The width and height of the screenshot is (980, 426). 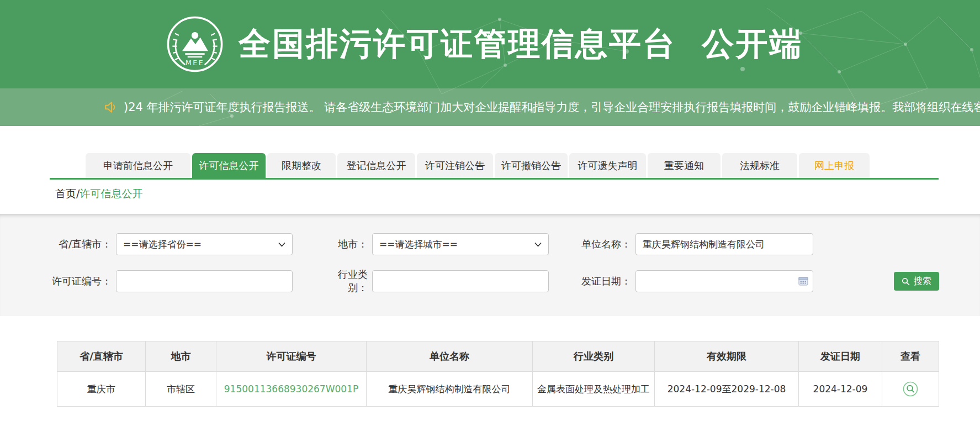 What do you see at coordinates (460, 281) in the screenshot?
I see `industry-input` at bounding box center [460, 281].